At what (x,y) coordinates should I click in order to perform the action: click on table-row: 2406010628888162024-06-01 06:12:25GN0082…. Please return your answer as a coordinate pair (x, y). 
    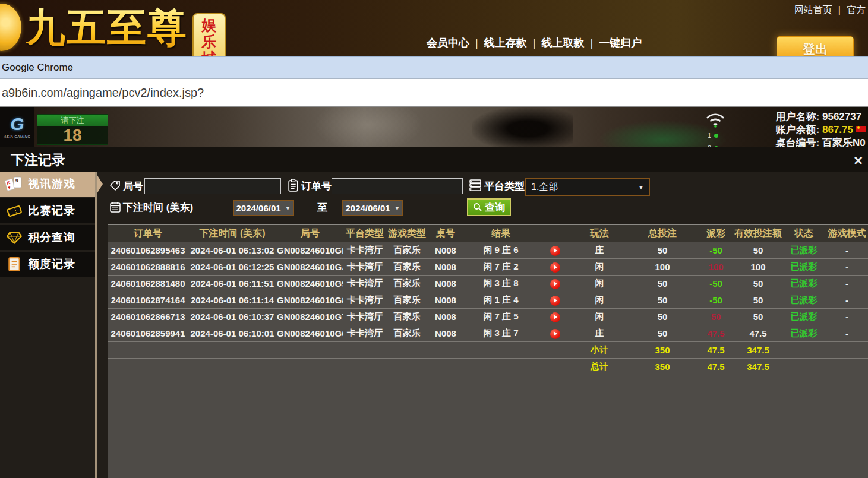
    Looking at the image, I should click on (488, 267).